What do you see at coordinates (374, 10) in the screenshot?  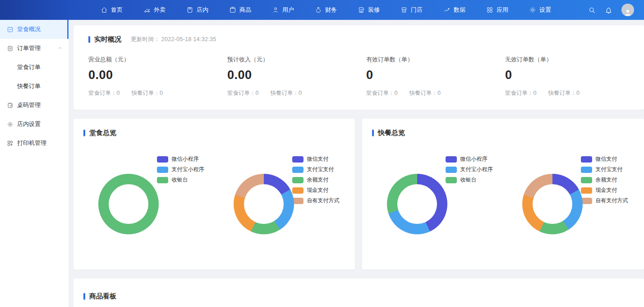 I see `nav-item-label: 装修` at bounding box center [374, 10].